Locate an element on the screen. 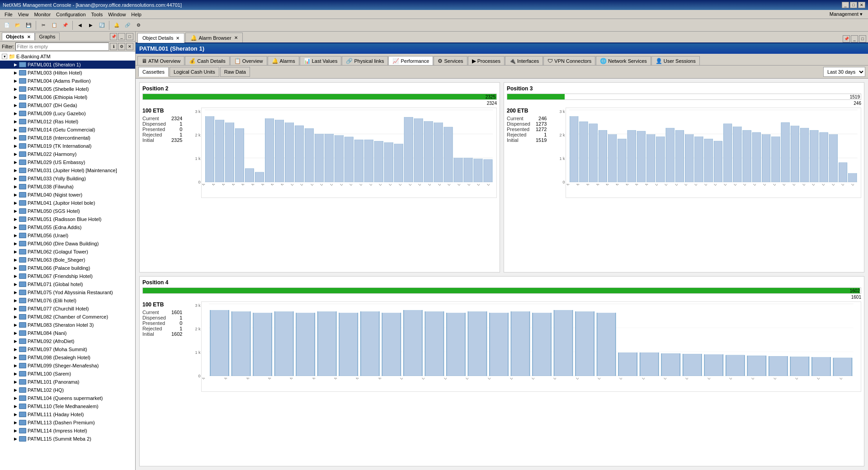 Image resolution: width=868 pixels, height=470 pixels. tree-item: ▶ PATML075 (Yod Abyssinia Restaurant) is located at coordinates (68, 292).